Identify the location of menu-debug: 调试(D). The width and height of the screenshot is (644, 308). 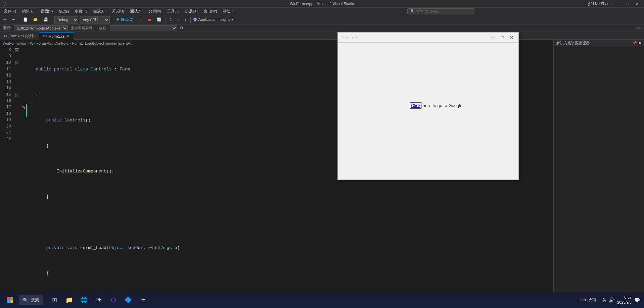
(118, 11).